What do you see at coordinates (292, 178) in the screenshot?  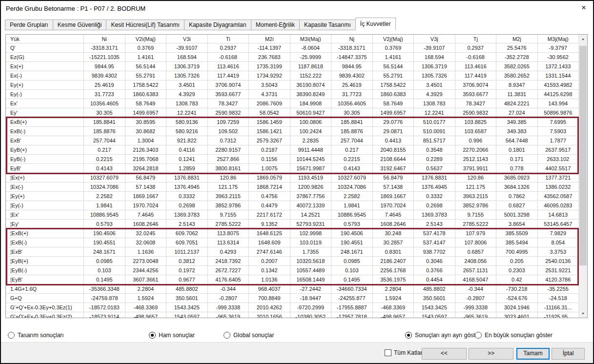 I see `table-row: ¦Ex(+)10327.607956.84791376.8831120.8618…` at bounding box center [292, 178].